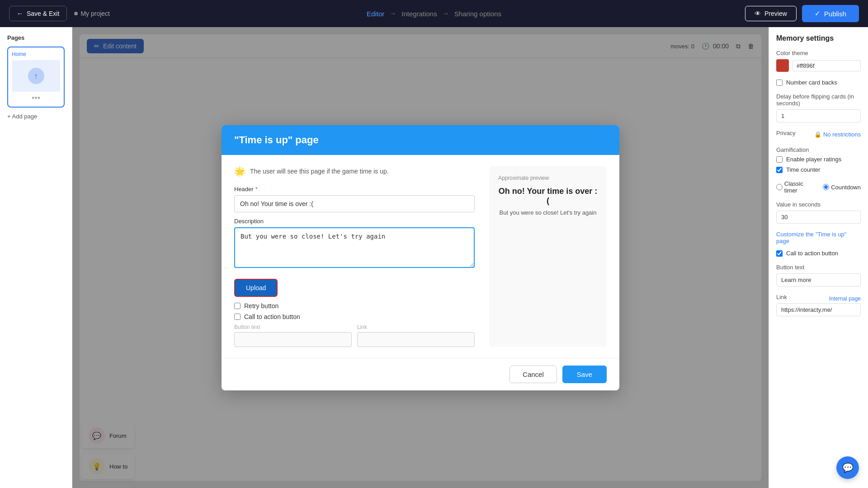 This screenshot has height=488, width=868. Describe the element at coordinates (826, 187) in the screenshot. I see `countdown-radio` at that location.